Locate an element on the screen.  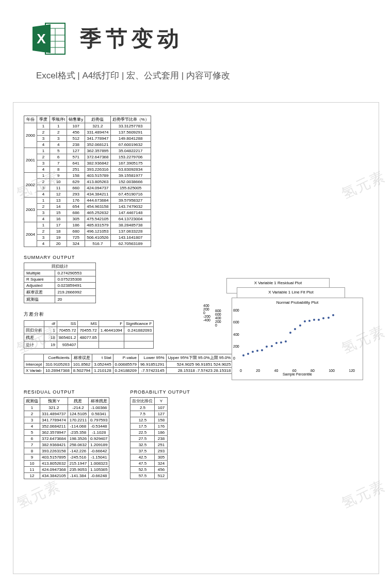
coefficients-table: Coefficients标准误差t StatP-valueLower 95%Up… is located at coordinates (128, 364).